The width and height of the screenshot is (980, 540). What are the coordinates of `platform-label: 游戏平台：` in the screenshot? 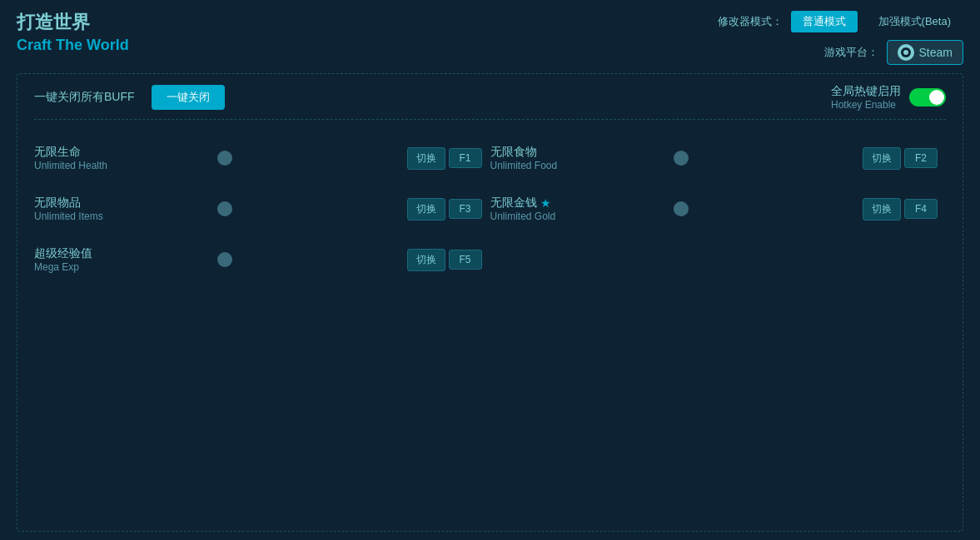 It's located at (851, 52).